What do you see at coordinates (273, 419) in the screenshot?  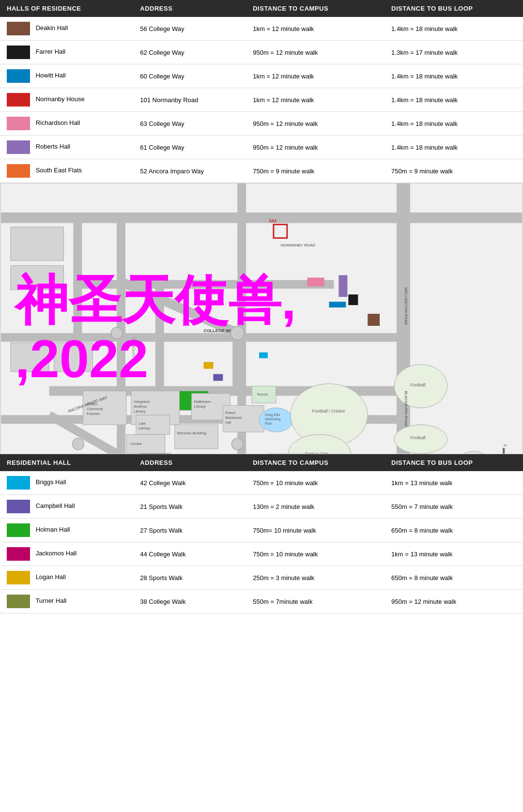 I see `svg-text: Swimming` at bounding box center [273, 419].